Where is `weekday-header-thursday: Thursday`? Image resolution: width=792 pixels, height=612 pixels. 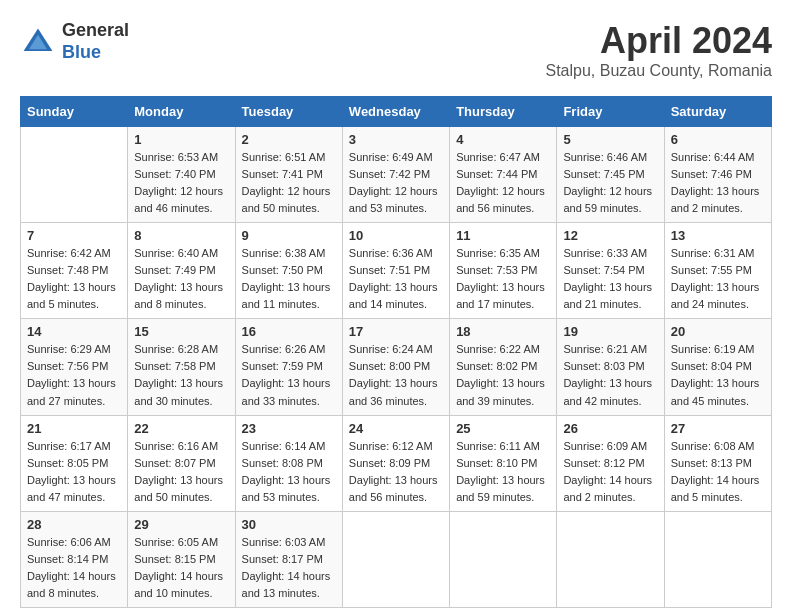 weekday-header-thursday: Thursday is located at coordinates (504, 112).